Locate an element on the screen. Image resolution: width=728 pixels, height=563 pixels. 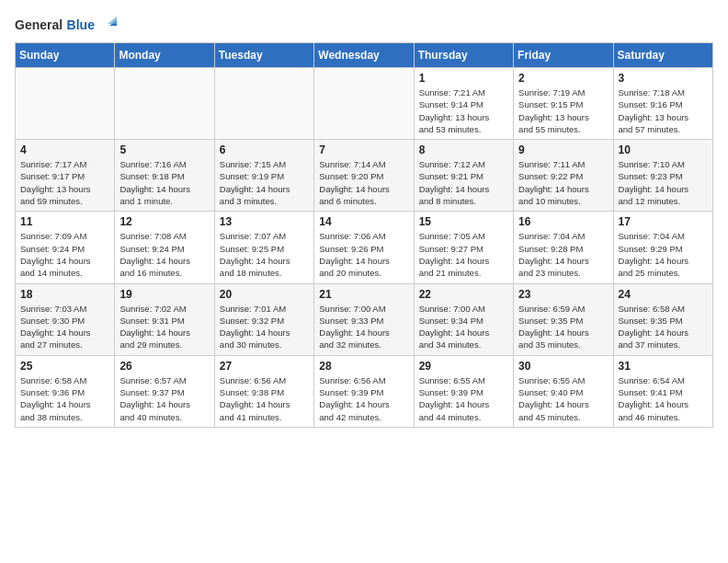
day-info: Sunrise: 7:00 AM Sunset: 9:33 PM Dayligh… is located at coordinates (364, 327).